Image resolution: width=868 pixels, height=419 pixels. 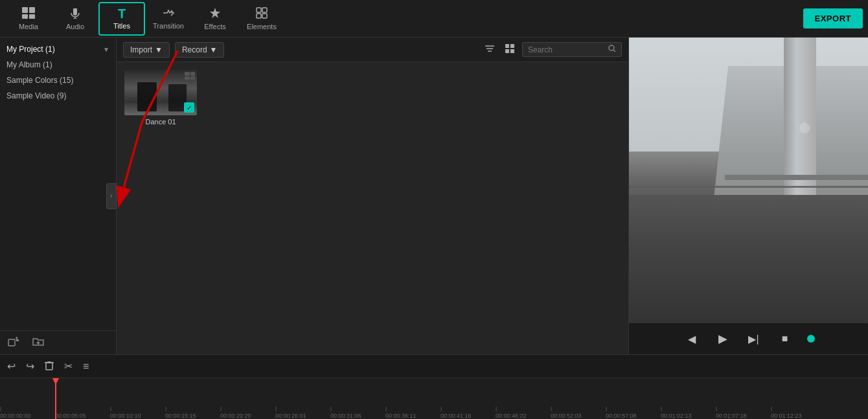 I want to click on sidebar-colors-label: Sample Colors (15), so click(x=40, y=80).